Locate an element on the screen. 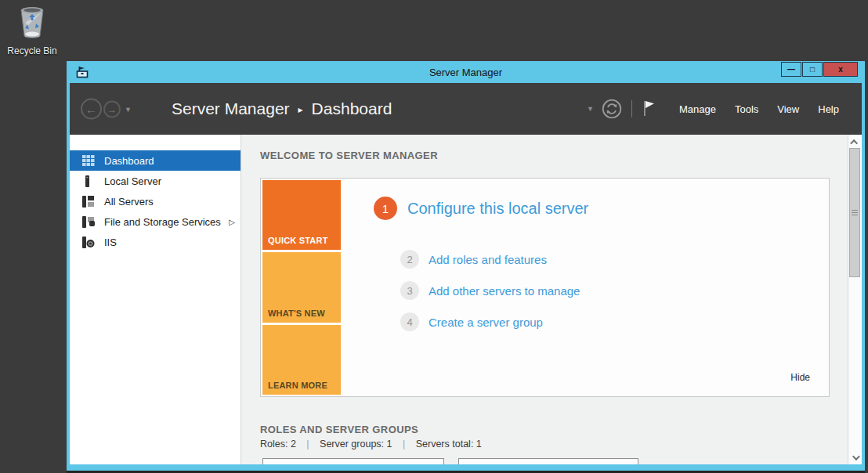  breadcrumb-root: Server Manager is located at coordinates (230, 108).